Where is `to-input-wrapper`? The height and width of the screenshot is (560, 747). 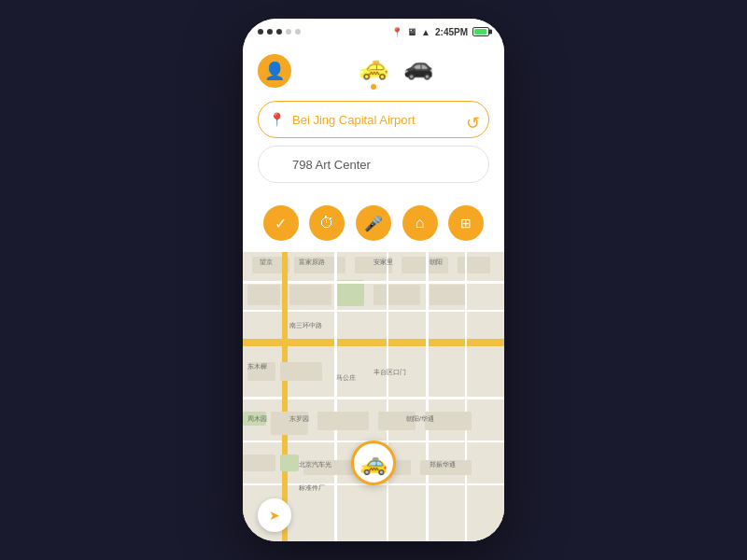 to-input-wrapper is located at coordinates (374, 164).